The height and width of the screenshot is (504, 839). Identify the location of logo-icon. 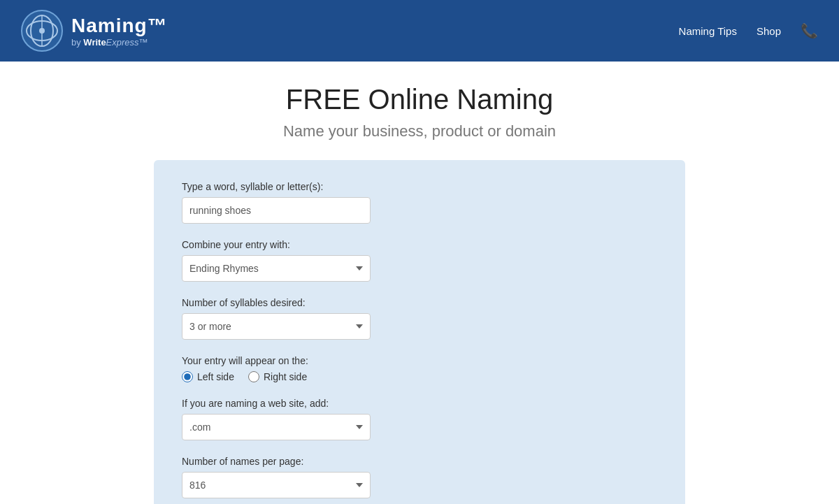
(42, 31).